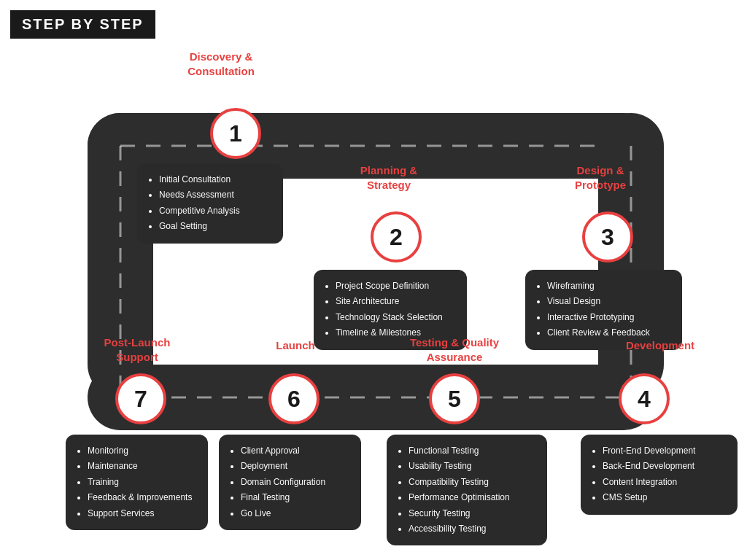 This screenshot has height=560, width=747. What do you see at coordinates (83, 24) in the screenshot?
I see `header-title: STEP BY STEP` at bounding box center [83, 24].